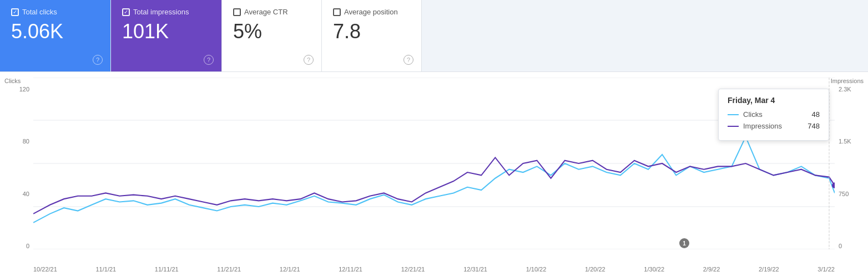 Image resolution: width=868 pixels, height=277 pixels. What do you see at coordinates (55, 32) in the screenshot?
I see `total-clicks-value: 5.06K` at bounding box center [55, 32].